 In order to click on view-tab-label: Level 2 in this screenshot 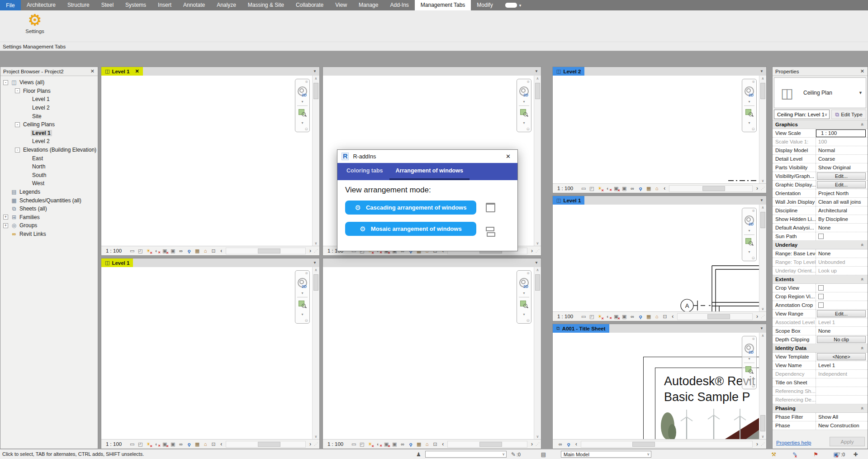, I will do `click(572, 72)`.